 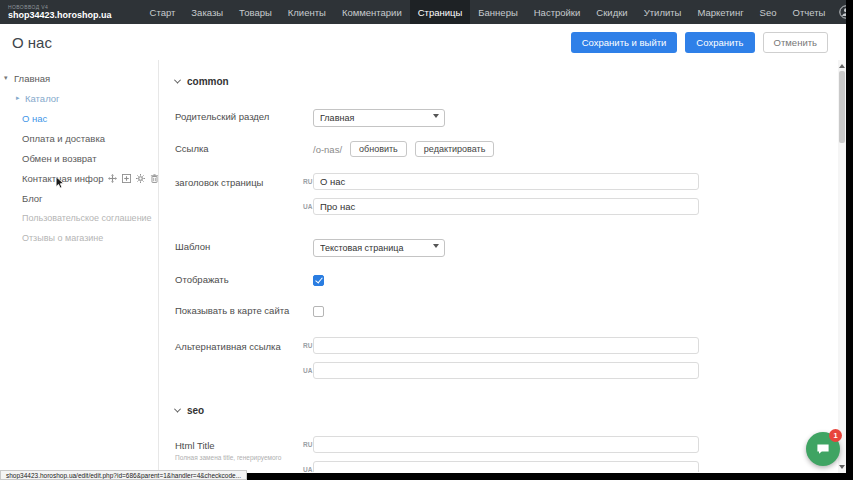 What do you see at coordinates (842, 266) in the screenshot?
I see `vertical-scrollbar` at bounding box center [842, 266].